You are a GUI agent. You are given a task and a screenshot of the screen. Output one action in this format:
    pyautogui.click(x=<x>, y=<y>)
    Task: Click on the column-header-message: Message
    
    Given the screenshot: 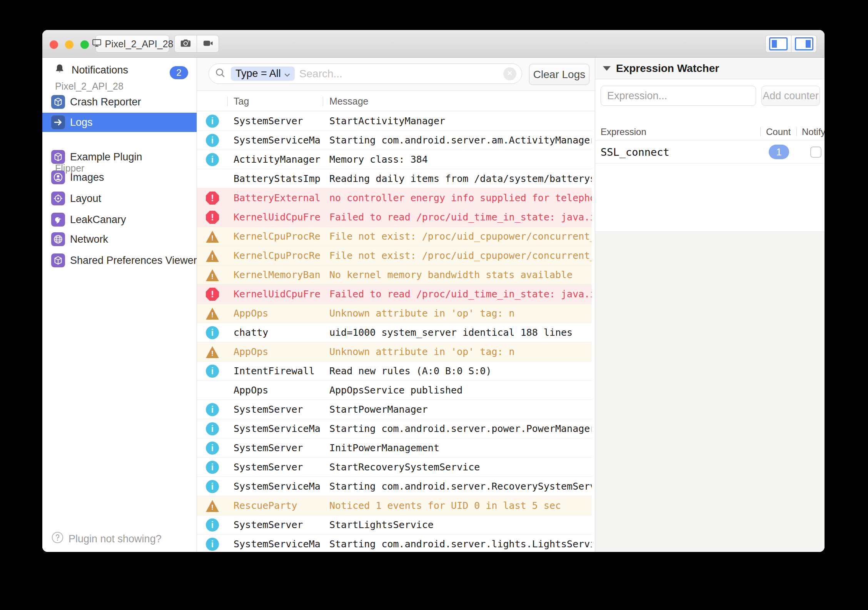 What is the action you would take?
    pyautogui.click(x=349, y=101)
    